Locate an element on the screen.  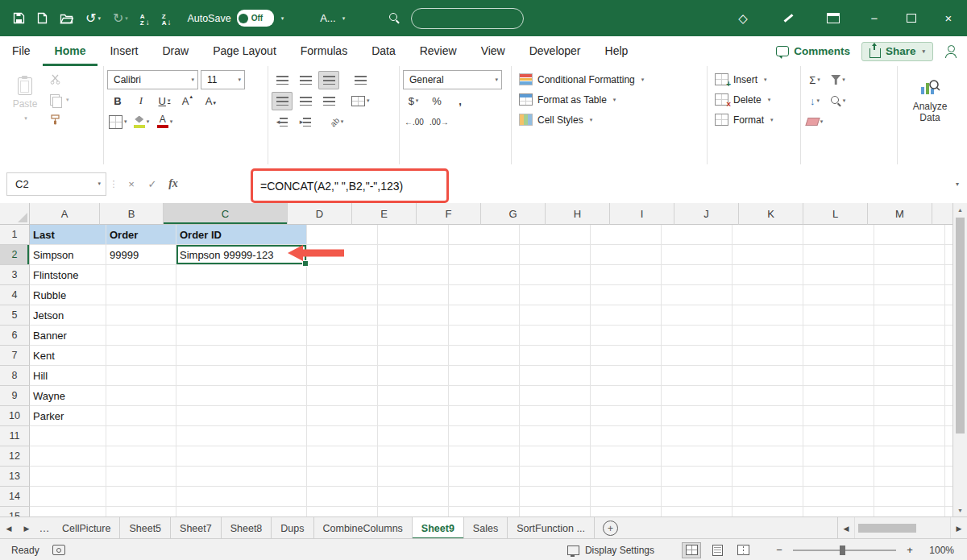
cell-A2: Simpson is located at coordinates (68, 255).